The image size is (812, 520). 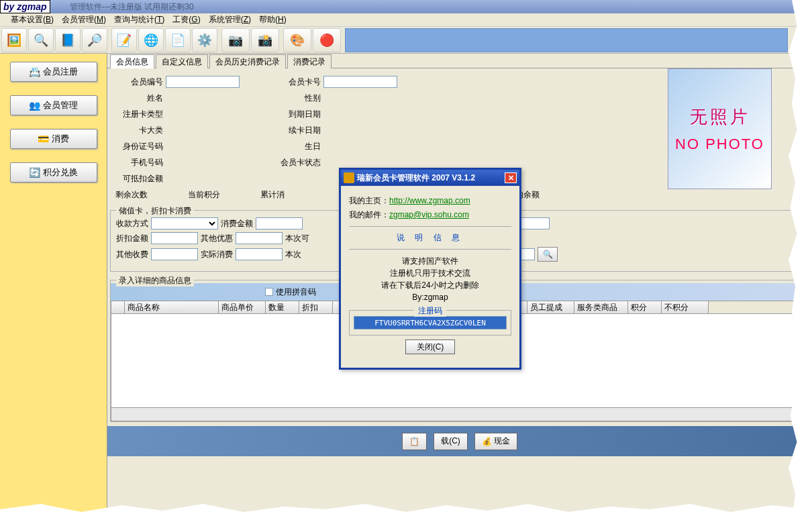 I want to click on lbl-email: 我的邮件：, so click(x=369, y=215).